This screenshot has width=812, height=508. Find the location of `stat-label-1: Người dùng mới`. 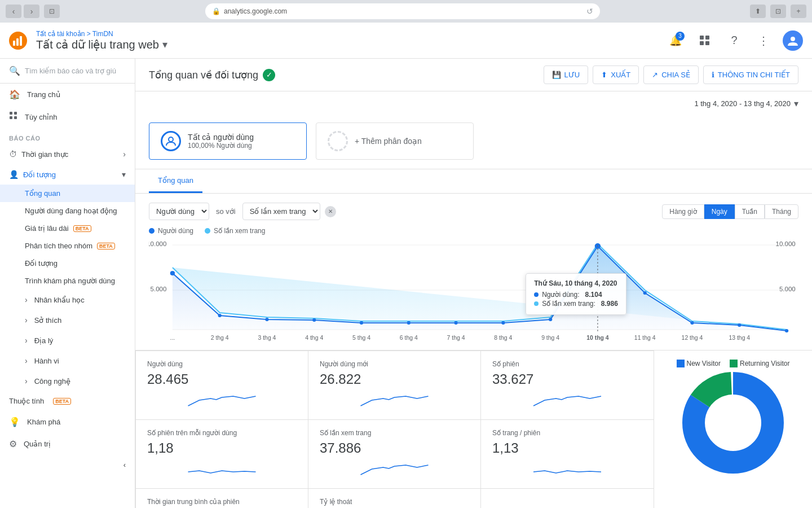

stat-label-1: Người dùng mới is located at coordinates (395, 364).